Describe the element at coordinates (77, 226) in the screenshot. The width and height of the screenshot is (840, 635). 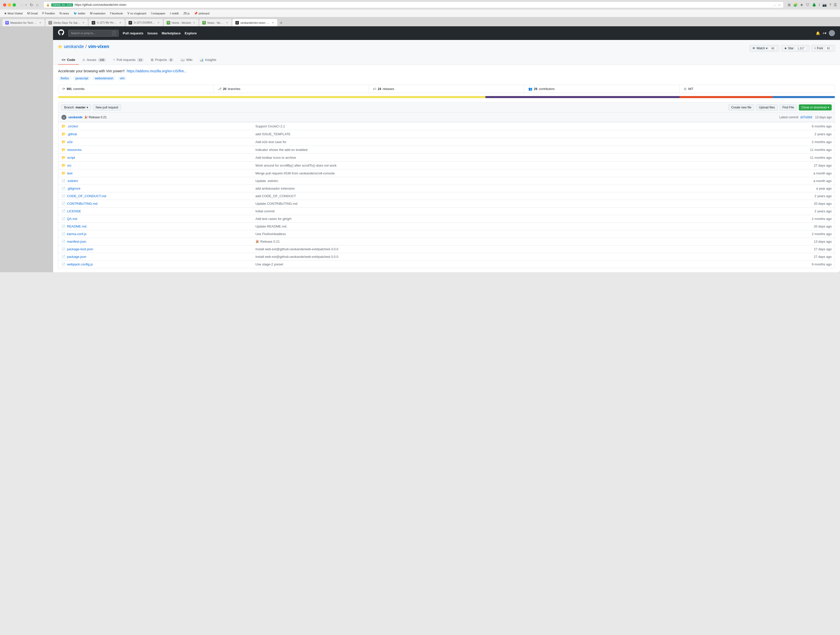
I see `file-name-link: README.md` at that location.